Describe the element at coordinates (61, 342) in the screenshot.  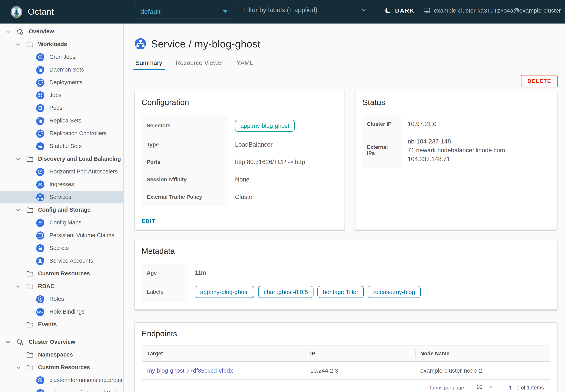
I see `sidebar-item-cluster-overview: Cluster Overview` at that location.